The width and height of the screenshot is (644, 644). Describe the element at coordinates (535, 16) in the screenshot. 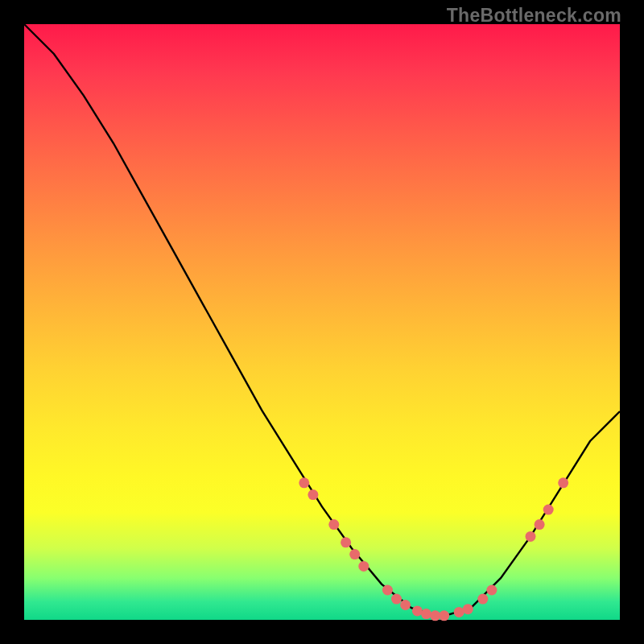

I see `watermark-text: TheBottleneck.com` at that location.